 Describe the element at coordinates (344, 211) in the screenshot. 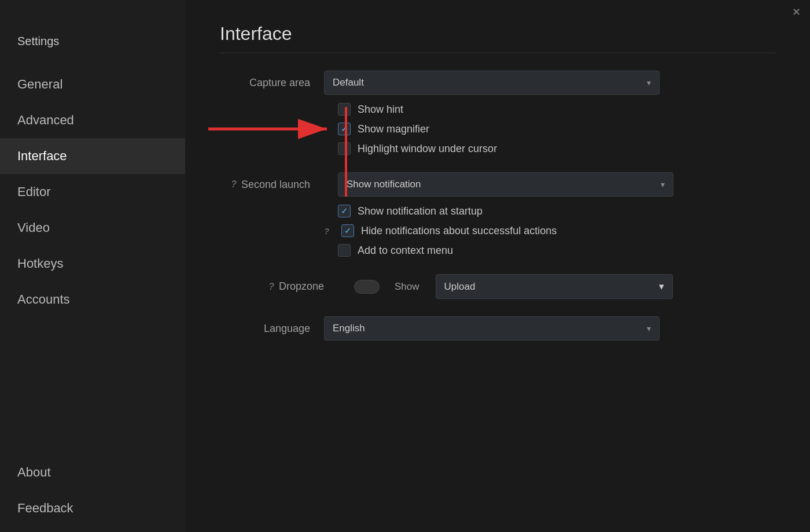

I see `show-notification-startup-checkbox: ✓` at that location.